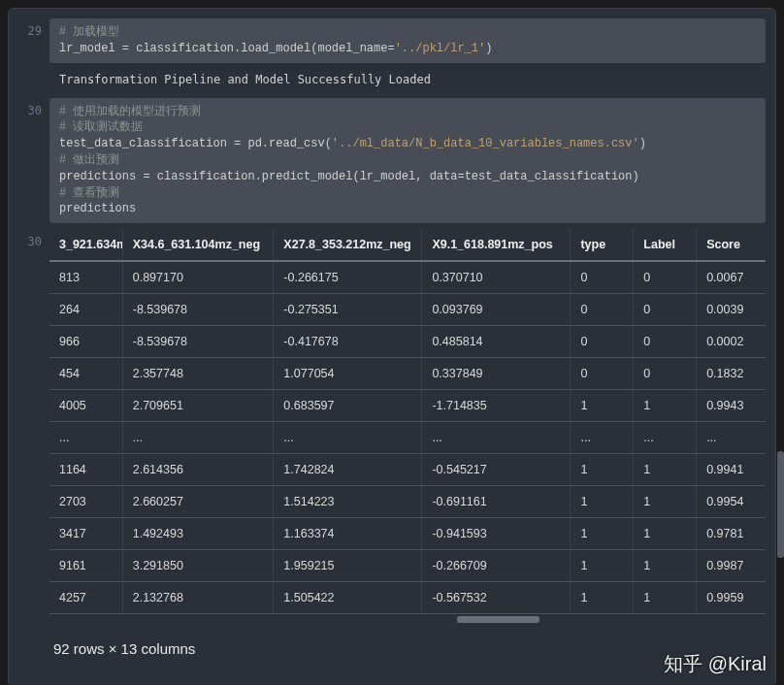  I want to click on table-cell: 0.9781, so click(732, 534).